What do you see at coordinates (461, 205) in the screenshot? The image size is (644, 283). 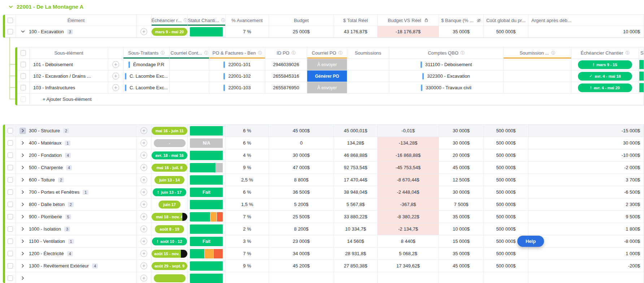 I see `banque-cell: 7 500$` at bounding box center [461, 205].